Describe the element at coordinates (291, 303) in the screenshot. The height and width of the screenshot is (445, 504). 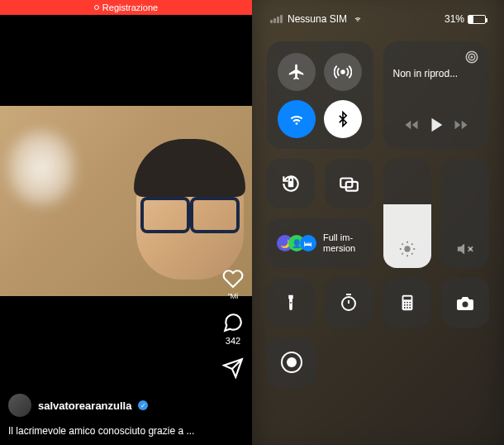
I see `flashlight-icon` at that location.